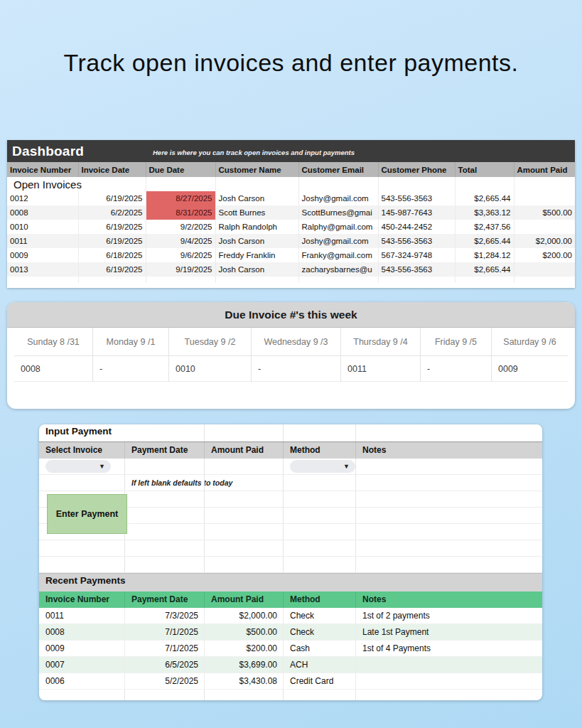  I want to click on due-day-label: Wednesday 9 /3, so click(296, 342).